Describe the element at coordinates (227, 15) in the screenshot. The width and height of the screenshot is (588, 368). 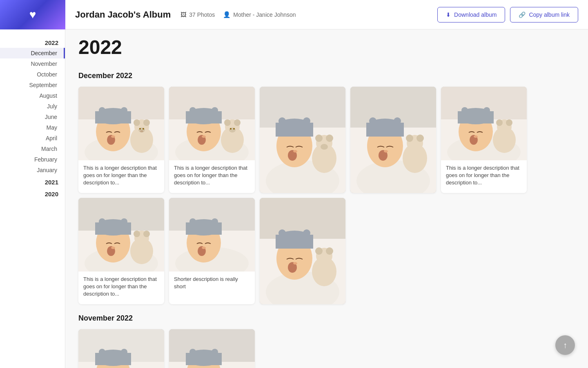
I see `person-icon: 👤` at that location.